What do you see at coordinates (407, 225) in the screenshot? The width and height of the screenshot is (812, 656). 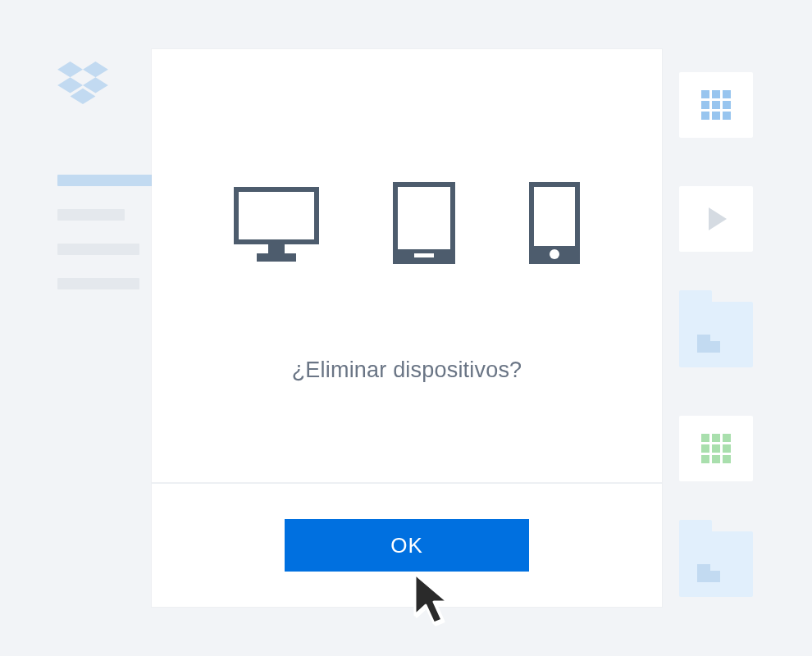 I see `device-icons-row` at bounding box center [407, 225].